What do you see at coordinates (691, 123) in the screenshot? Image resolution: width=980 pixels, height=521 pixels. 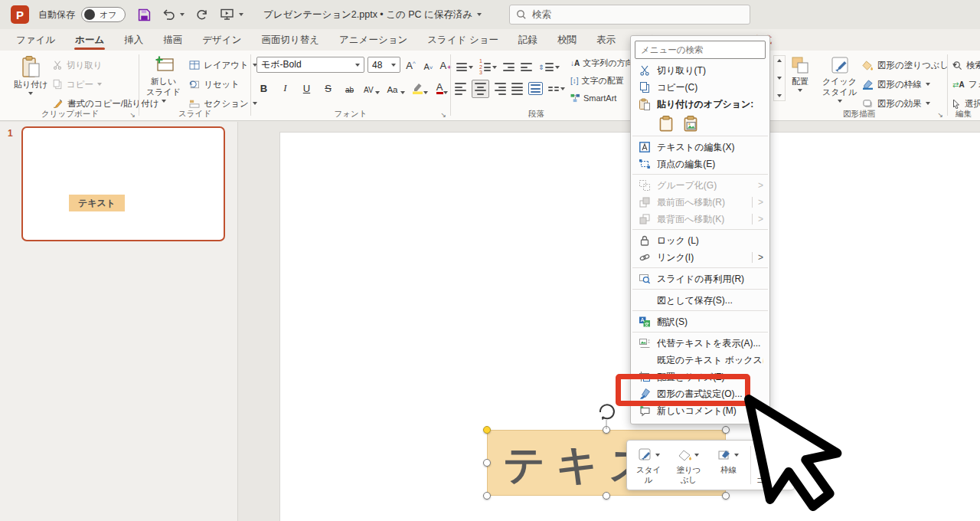 I see `paste-picture-icon` at bounding box center [691, 123].